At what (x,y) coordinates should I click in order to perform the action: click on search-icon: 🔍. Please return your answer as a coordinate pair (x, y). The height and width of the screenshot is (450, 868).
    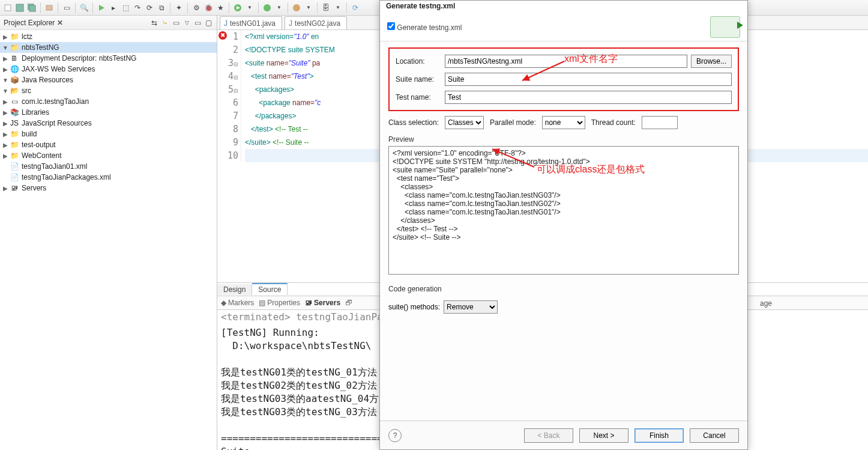
    Looking at the image, I should click on (84, 8).